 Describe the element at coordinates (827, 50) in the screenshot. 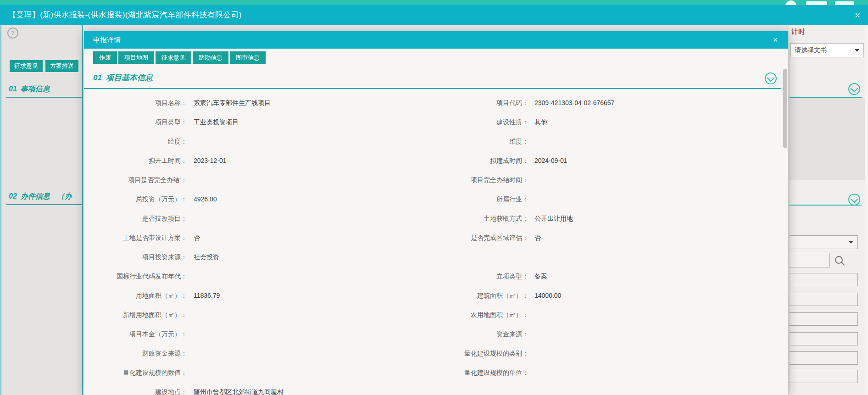

I see `document-select: 请选择文书` at that location.